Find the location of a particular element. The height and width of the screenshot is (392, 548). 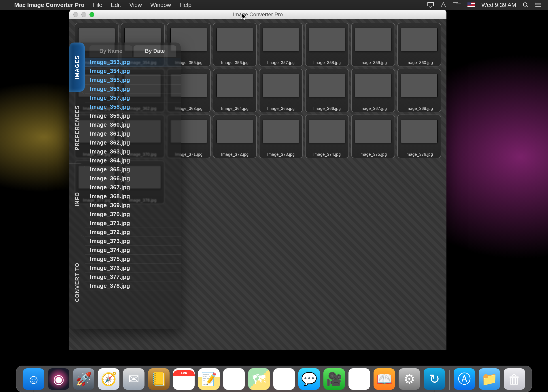

macos-menubar: Mac Image Converter Pro File Edit View W… is located at coordinates (274, 5).